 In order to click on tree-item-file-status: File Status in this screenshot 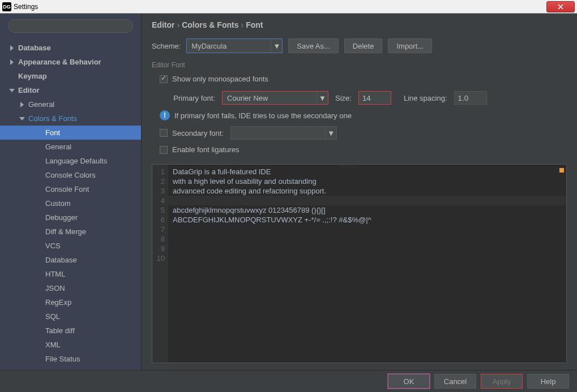, I will do `click(70, 359)`.